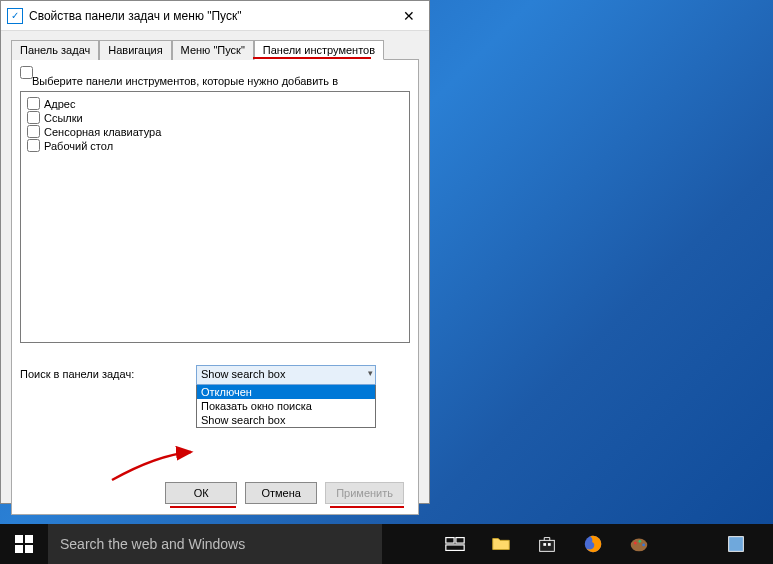 This screenshot has height=564, width=773. What do you see at coordinates (34, 118) in the screenshot?
I see `checkbox-links` at bounding box center [34, 118].